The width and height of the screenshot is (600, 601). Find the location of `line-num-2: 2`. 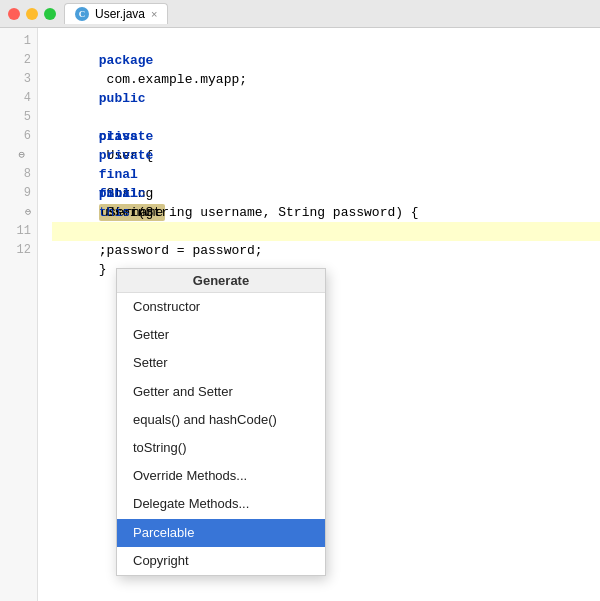

line-num-2: 2 is located at coordinates (16, 60).